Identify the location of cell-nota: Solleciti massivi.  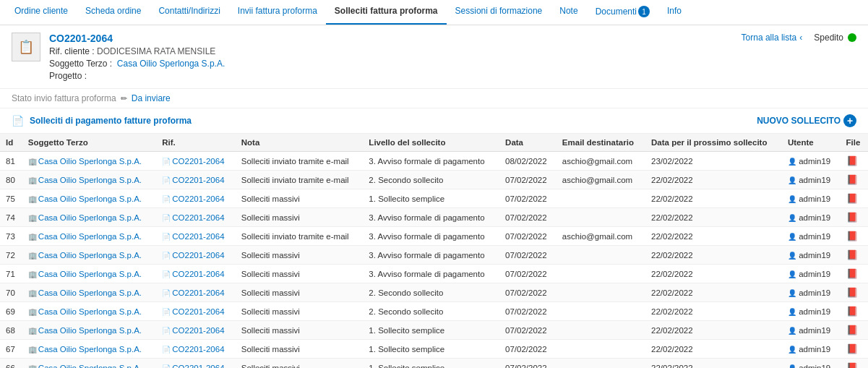
(299, 364).